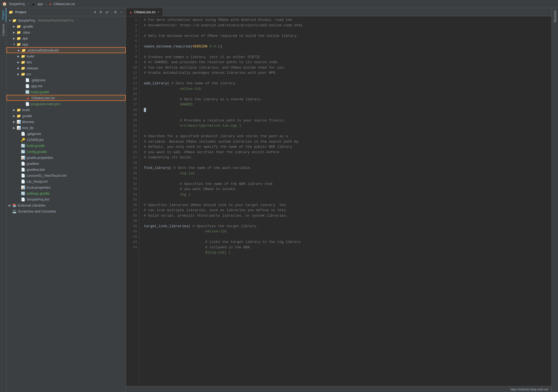 The height and width of the screenshot is (392, 558). I want to click on idea-folder-icon: 📁, so click(19, 32).